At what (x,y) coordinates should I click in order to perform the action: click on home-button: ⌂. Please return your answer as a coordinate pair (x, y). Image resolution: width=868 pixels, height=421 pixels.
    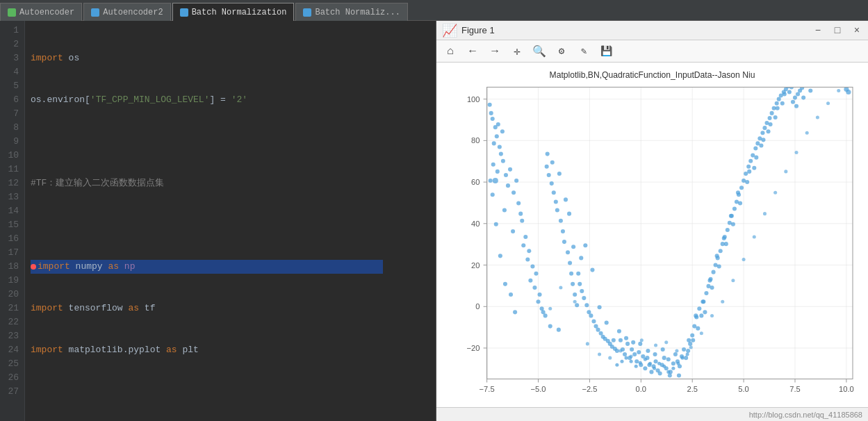
    Looking at the image, I should click on (450, 51).